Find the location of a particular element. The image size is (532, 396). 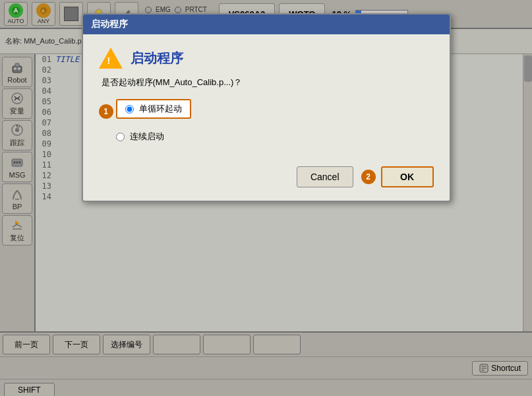

option1-radio is located at coordinates (129, 110).